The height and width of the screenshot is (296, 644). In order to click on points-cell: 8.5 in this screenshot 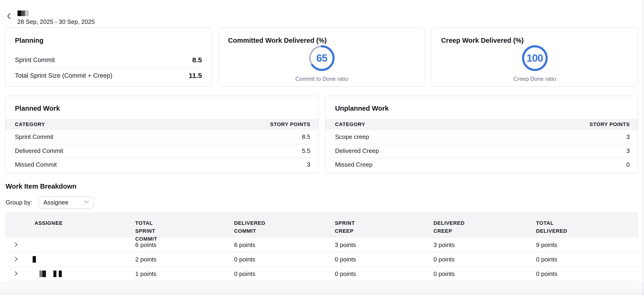, I will do `click(306, 137)`.